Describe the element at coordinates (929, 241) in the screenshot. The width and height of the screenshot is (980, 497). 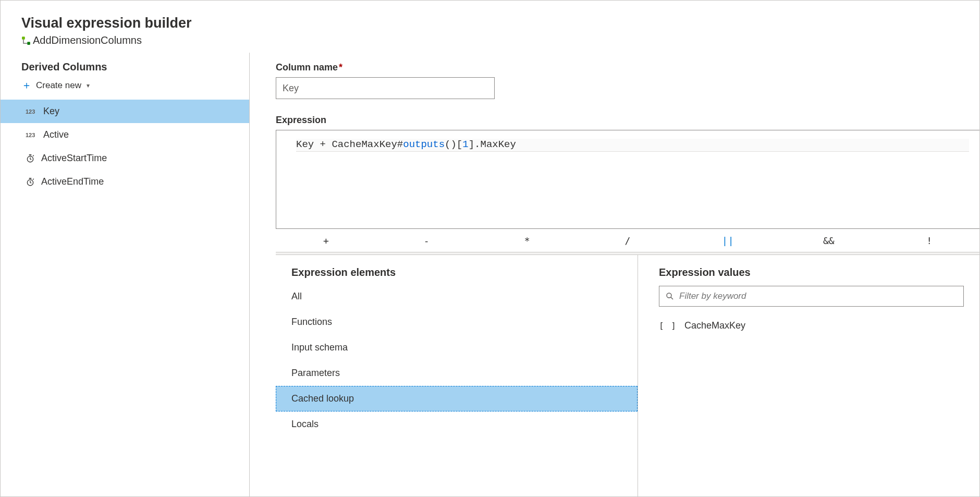
I see `operator-button: !` at that location.